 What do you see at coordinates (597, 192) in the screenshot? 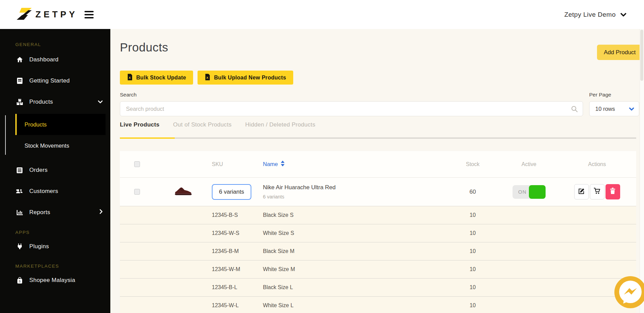
I see `cart-button` at bounding box center [597, 192].